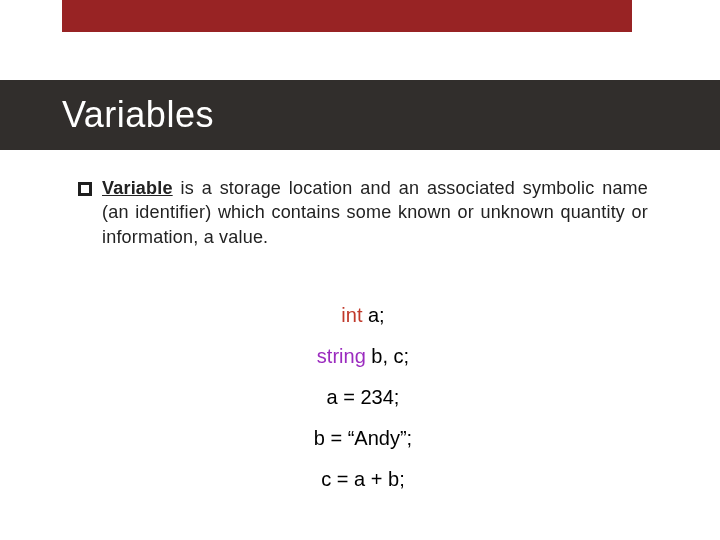 The width and height of the screenshot is (720, 540). Describe the element at coordinates (342, 356) in the screenshot. I see `keyword-string: string` at that location.